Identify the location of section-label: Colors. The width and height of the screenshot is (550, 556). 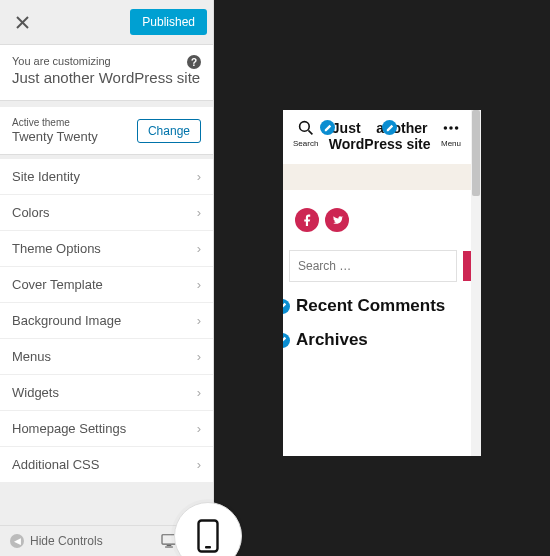
(31, 212).